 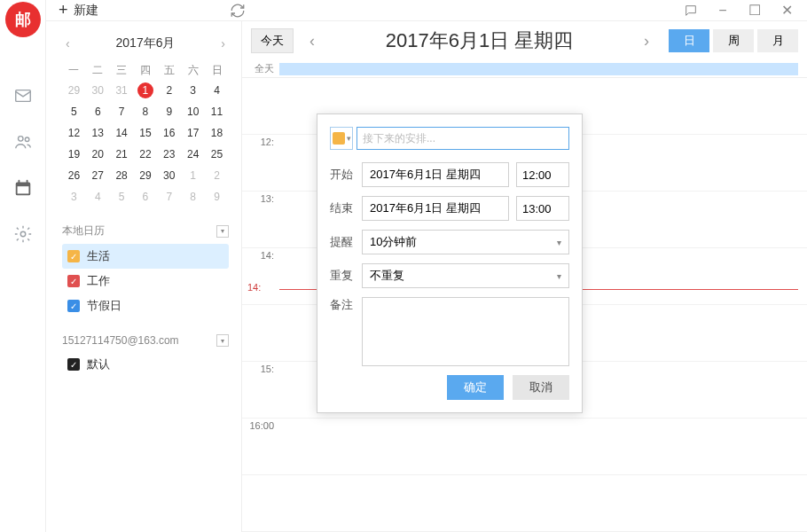 I want to click on mini-cal-day: 19, so click(x=74, y=154).